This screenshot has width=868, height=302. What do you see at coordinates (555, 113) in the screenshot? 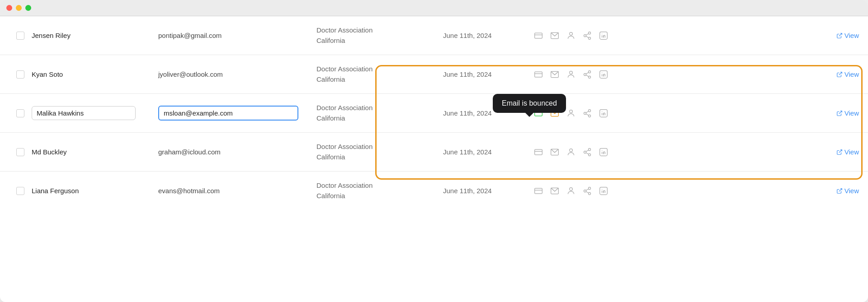
I see `email-icon-bounced` at bounding box center [555, 113].